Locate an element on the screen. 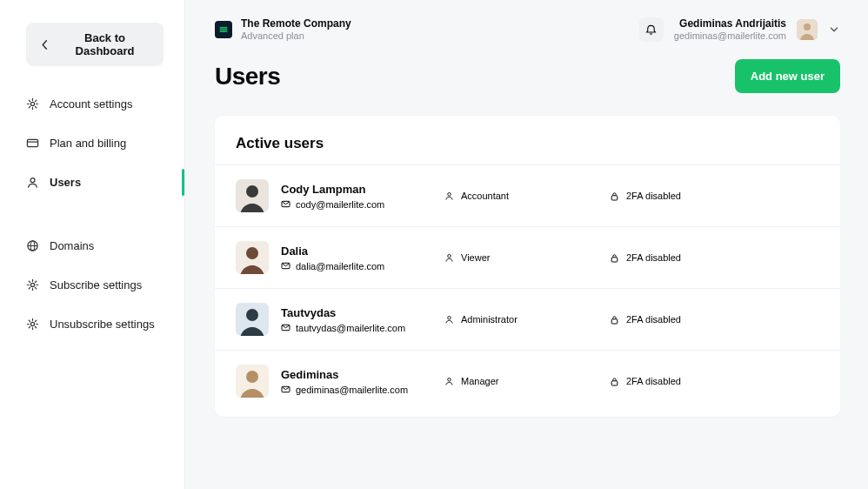 Image resolution: width=868 pixels, height=489 pixels. bell-icon is located at coordinates (651, 30).